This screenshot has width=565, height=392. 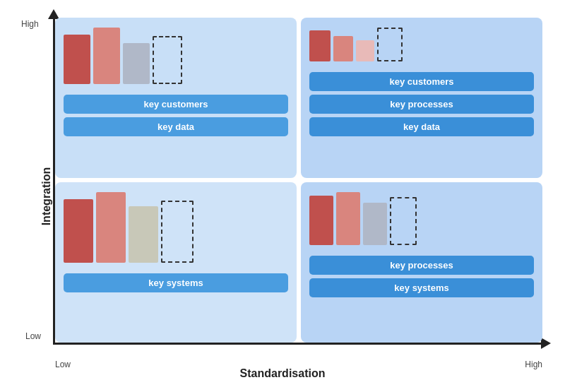 I want to click on y-axis-high-label: High, so click(x=30, y=24).